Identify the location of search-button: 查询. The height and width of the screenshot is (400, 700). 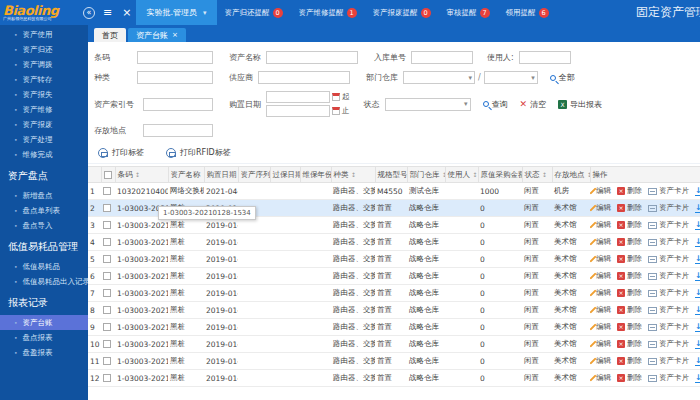
(496, 104).